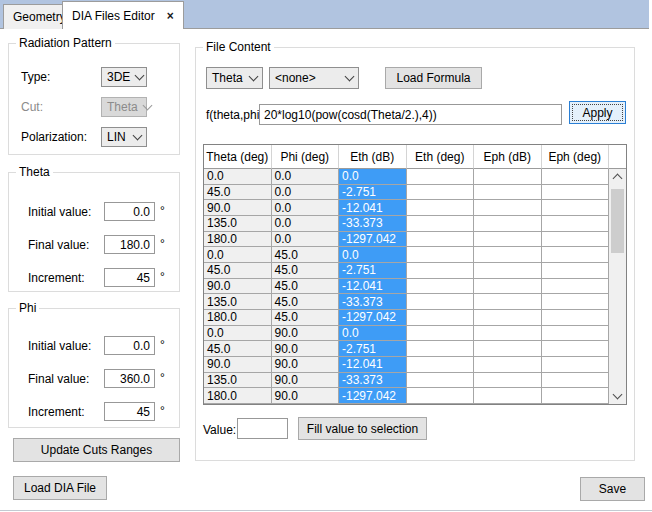 This screenshot has height=512, width=652. I want to click on table-header-cell: Theta (deg), so click(238, 157).